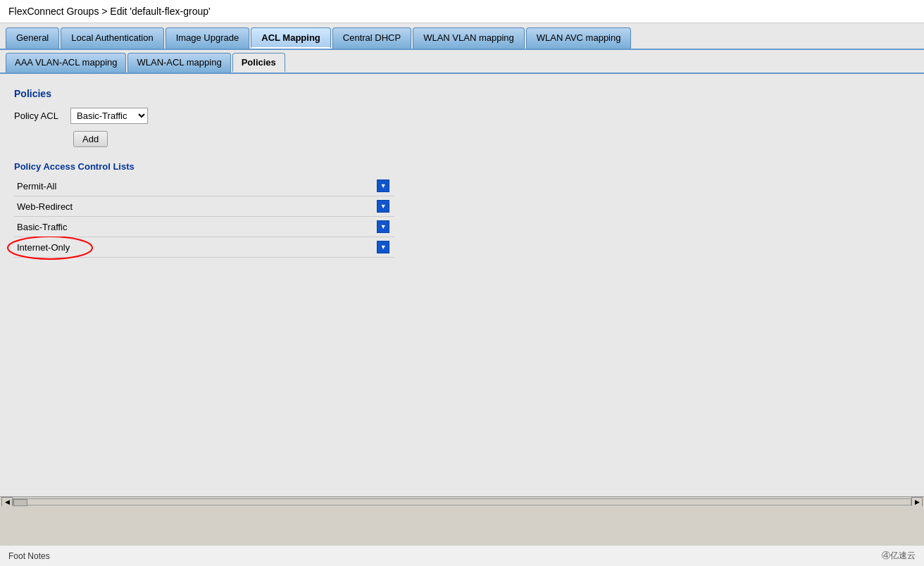 The width and height of the screenshot is (924, 566). Describe the element at coordinates (193, 207) in the screenshot. I see `acl-item-name: Web-Redirect` at that location.